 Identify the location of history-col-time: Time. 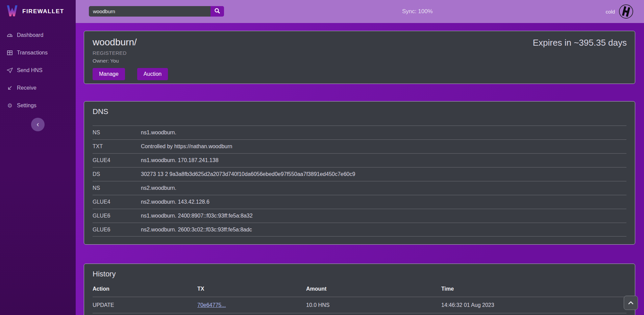
(534, 289).